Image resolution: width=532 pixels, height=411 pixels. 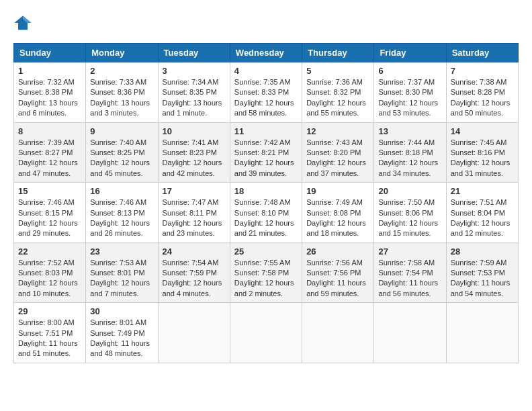 What do you see at coordinates (266, 71) in the screenshot?
I see `day-number: 4` at bounding box center [266, 71].